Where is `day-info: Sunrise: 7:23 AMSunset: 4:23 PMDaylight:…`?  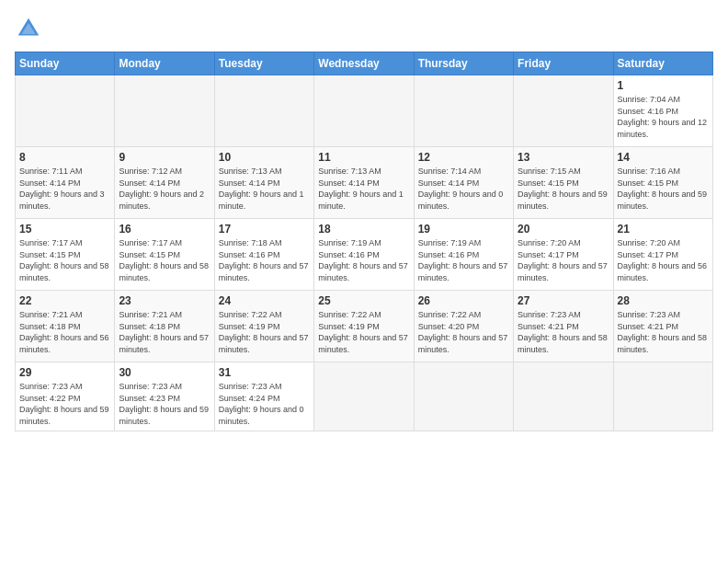
day-info: Sunrise: 7:23 AMSunset: 4:23 PMDaylight:… is located at coordinates (164, 404).